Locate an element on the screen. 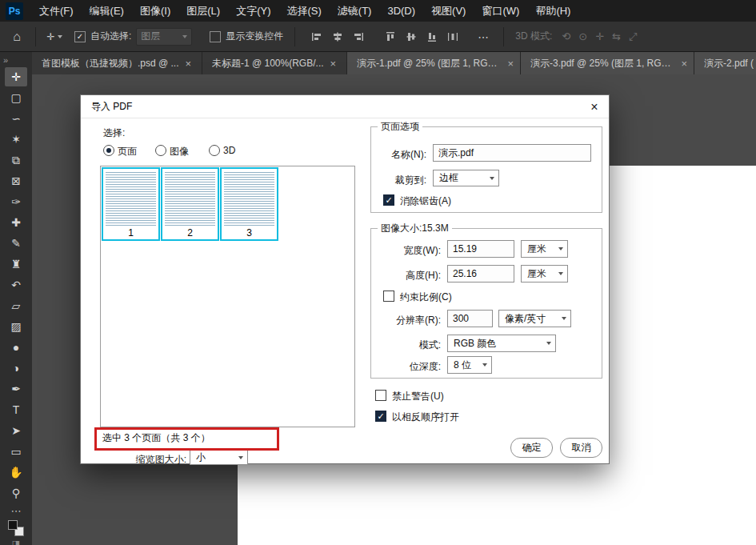 The width and height of the screenshot is (756, 545). menu-item-3d: 3D(D) is located at coordinates (402, 11).